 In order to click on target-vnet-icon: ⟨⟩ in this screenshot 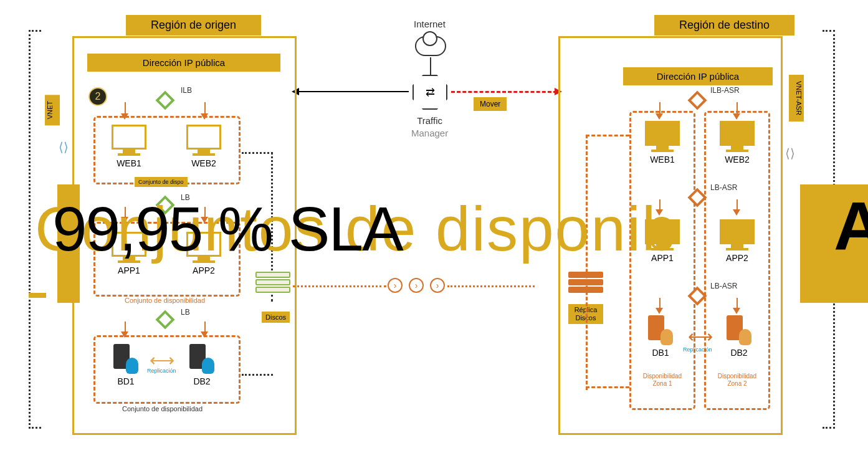, I will do `click(790, 153)`.